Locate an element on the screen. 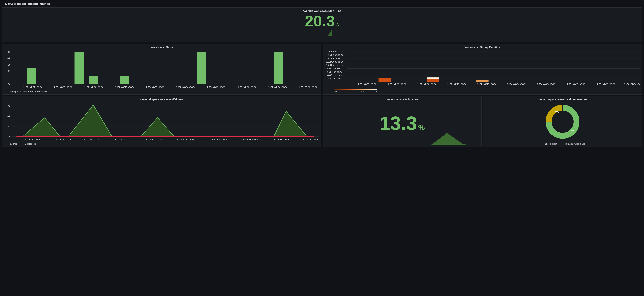  legend-label: Successes is located at coordinates (30, 144).